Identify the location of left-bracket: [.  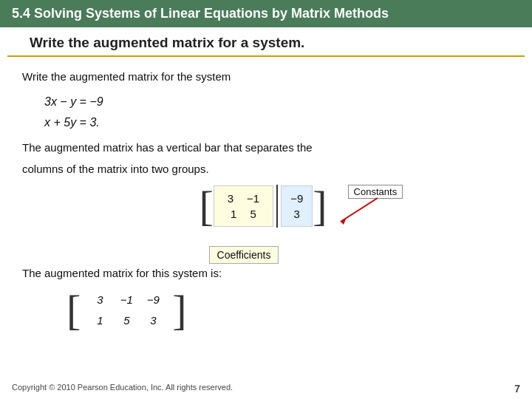
(205, 206).